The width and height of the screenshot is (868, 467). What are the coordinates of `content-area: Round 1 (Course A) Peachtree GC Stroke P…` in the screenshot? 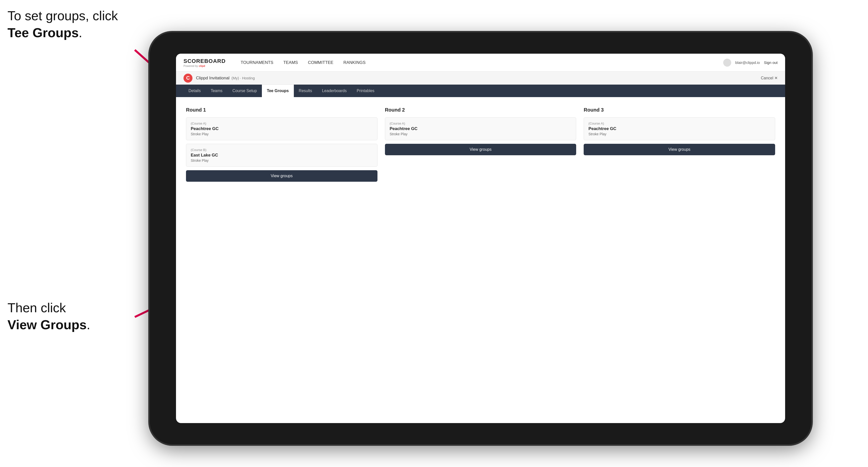 It's located at (480, 144).